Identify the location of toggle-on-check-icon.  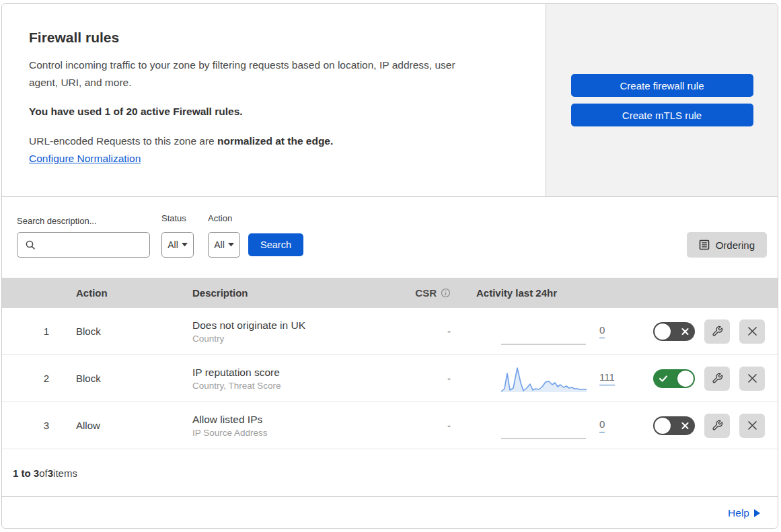
(663, 379).